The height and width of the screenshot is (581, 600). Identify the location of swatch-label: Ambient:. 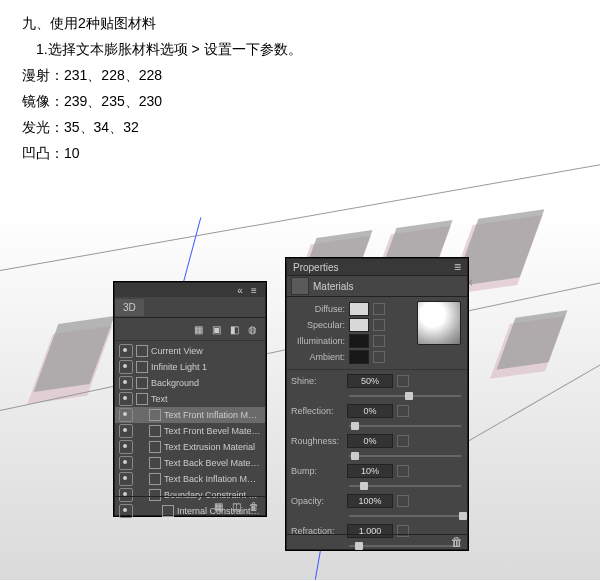
(319, 357).